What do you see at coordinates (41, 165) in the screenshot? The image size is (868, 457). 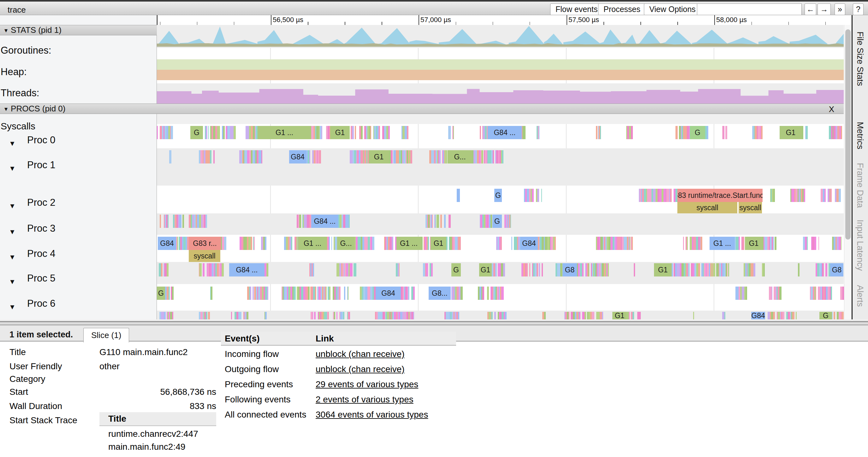 I see `proc-label-p1: Proc 1` at bounding box center [41, 165].